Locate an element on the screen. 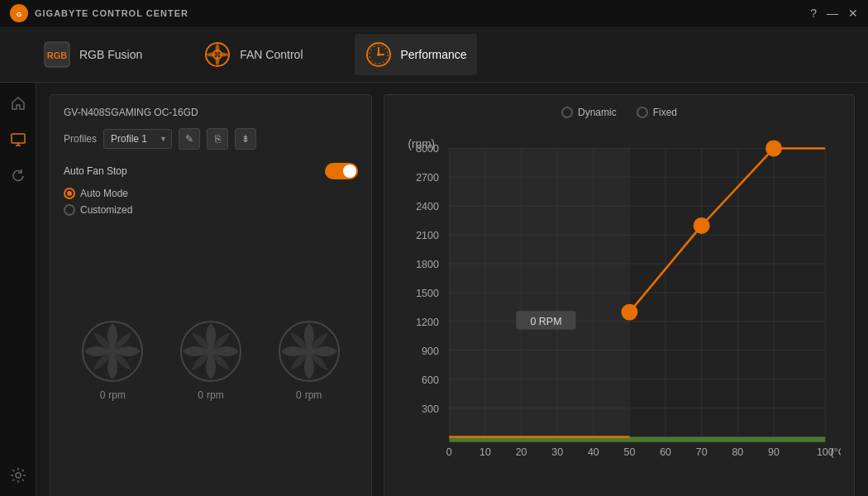  fan-2-rpm-label: rpm is located at coordinates (215, 395).